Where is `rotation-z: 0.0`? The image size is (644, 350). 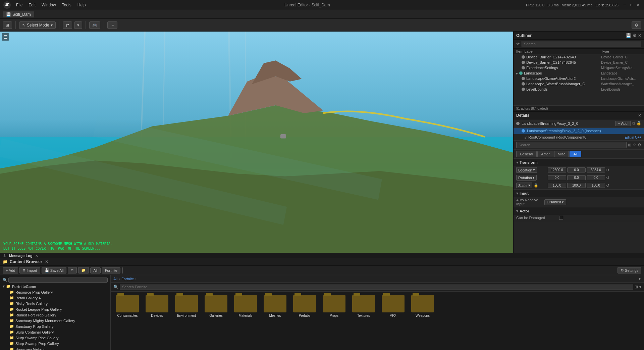
rotation-z: 0.0 is located at coordinates (596, 178).